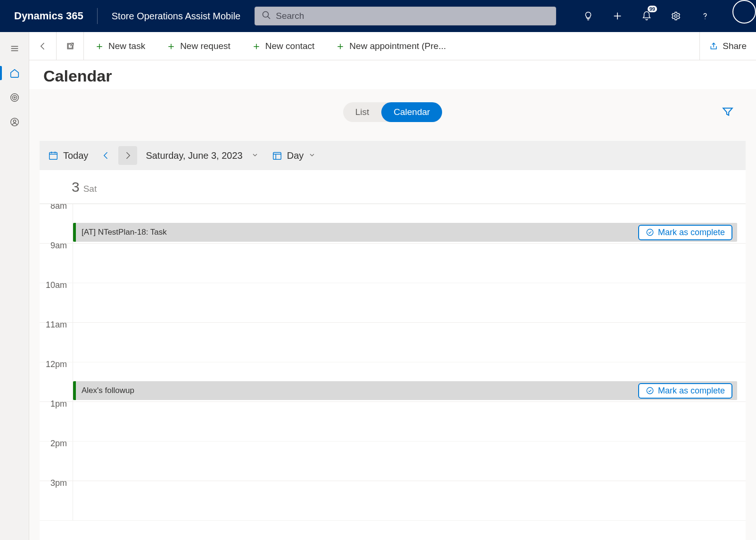 Image resolution: width=756 pixels, height=540 pixels. I want to click on date-label: Saturday, June 3, 2023, so click(194, 155).